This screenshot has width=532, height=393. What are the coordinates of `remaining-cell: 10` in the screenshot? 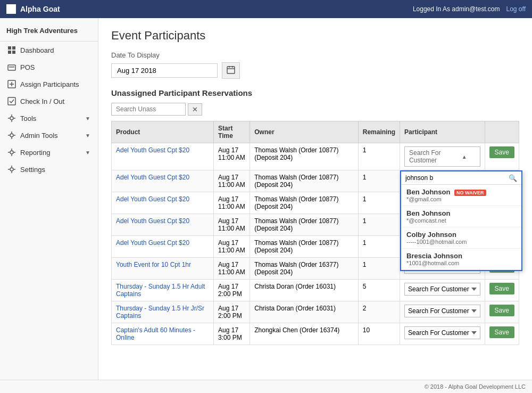 It's located at (379, 334).